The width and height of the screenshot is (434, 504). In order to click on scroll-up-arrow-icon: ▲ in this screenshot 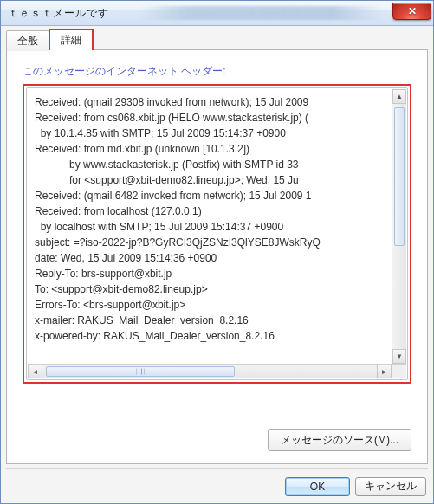, I will do `click(399, 97)`.